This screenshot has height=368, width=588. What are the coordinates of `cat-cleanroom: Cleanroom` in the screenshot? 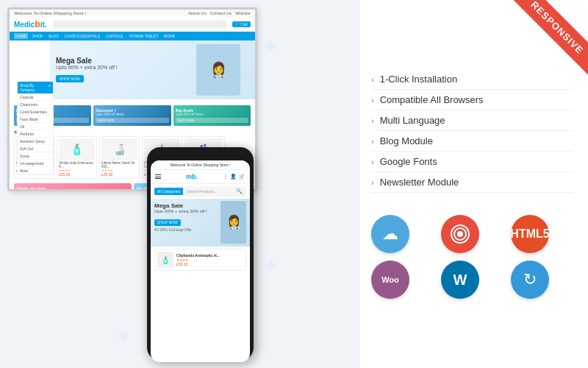 It's located at (35, 105).